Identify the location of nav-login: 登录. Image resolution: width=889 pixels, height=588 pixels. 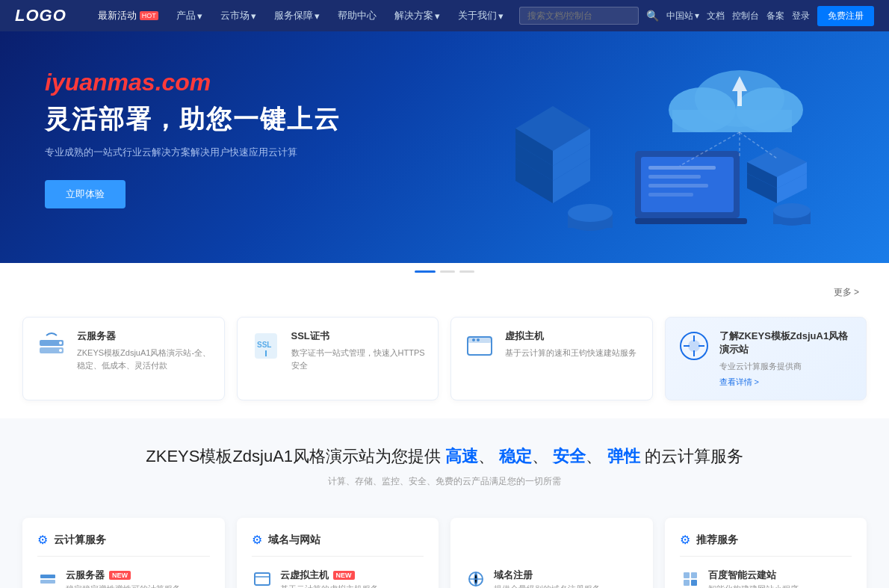
(801, 16).